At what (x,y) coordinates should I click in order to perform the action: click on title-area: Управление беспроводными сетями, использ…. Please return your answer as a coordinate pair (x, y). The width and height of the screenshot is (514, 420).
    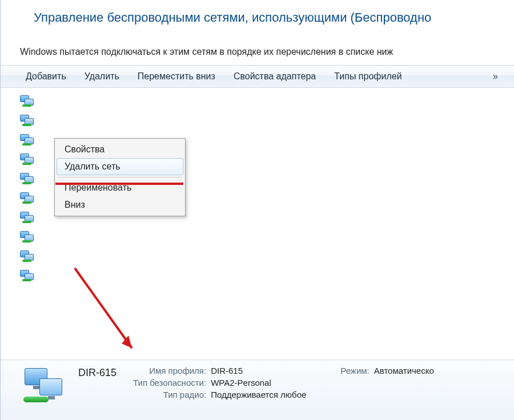
    Looking at the image, I should click on (257, 14).